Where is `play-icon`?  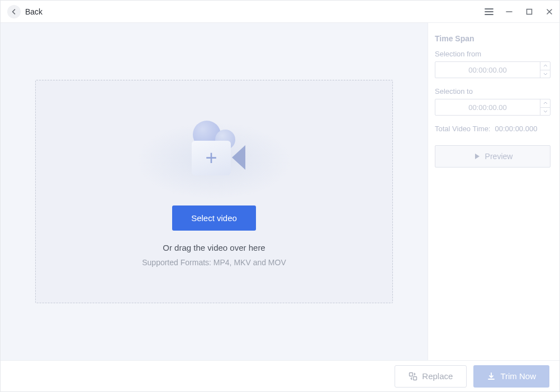
play-icon is located at coordinates (477, 156).